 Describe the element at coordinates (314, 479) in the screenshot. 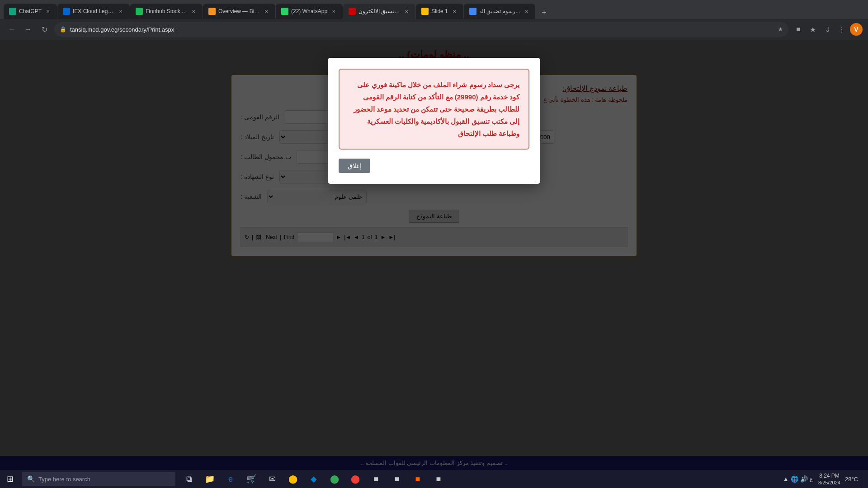

I see `vscode-btn: ◆` at that location.